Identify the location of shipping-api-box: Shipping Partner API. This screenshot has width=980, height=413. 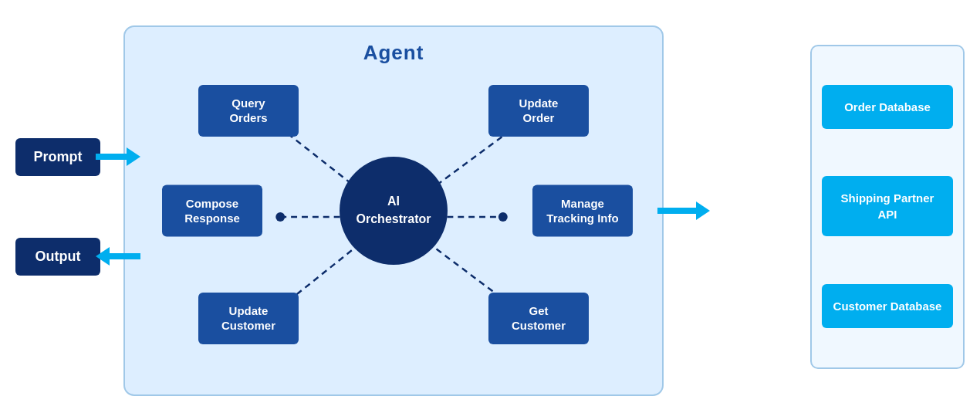
(887, 206).